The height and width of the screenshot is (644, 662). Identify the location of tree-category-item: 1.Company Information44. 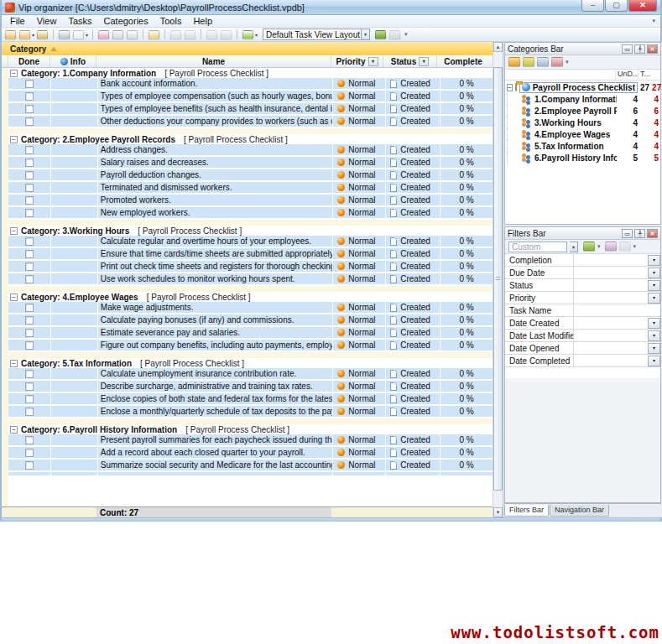
(582, 99).